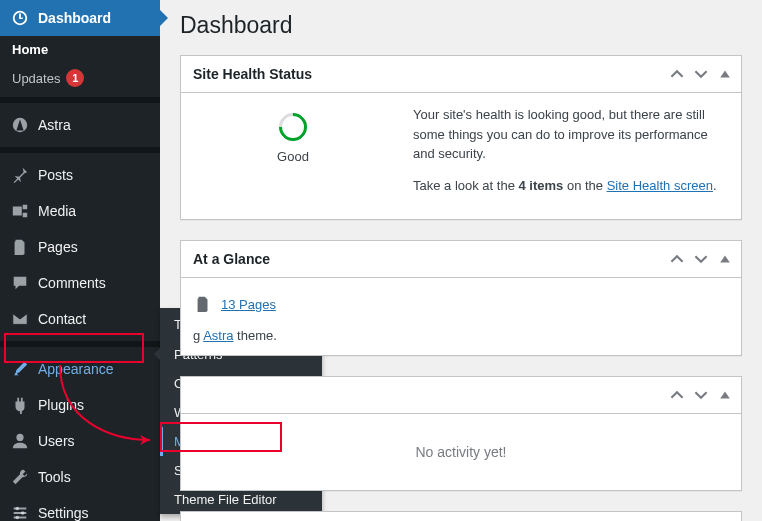 This screenshot has width=762, height=521. I want to click on overview-box: rview, so click(461, 516).